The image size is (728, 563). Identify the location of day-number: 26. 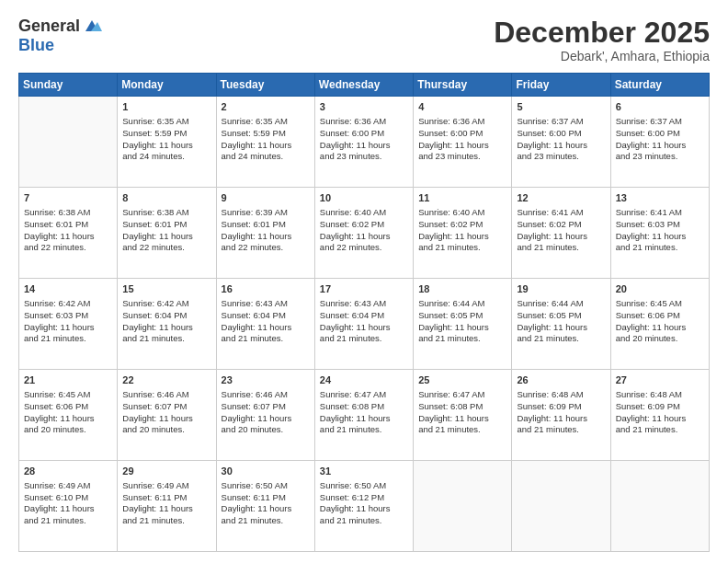
(561, 381).